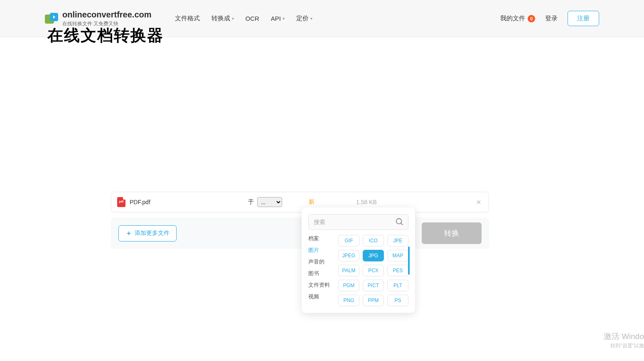 This screenshot has width=644, height=361. What do you see at coordinates (312, 202) in the screenshot?
I see `status-badge: 新` at bounding box center [312, 202].